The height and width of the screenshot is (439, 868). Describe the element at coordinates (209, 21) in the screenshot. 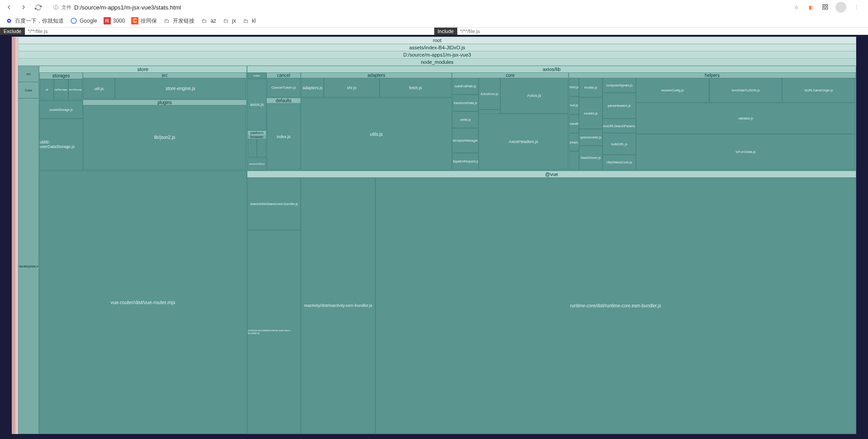

I see `bookmark-az: 🗀az` at that location.